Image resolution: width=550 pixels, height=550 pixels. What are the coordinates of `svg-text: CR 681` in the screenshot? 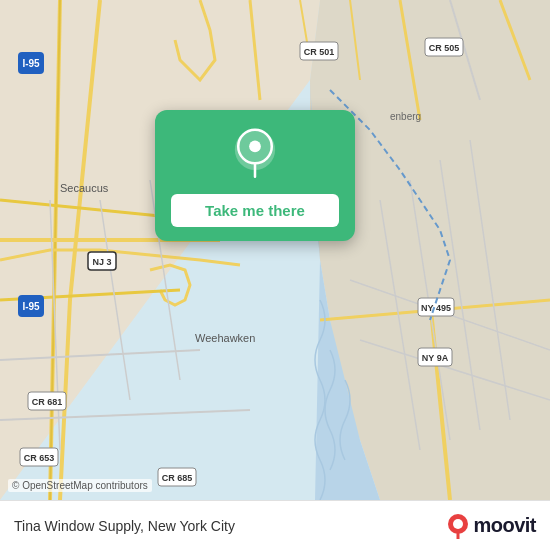 It's located at (48, 402).